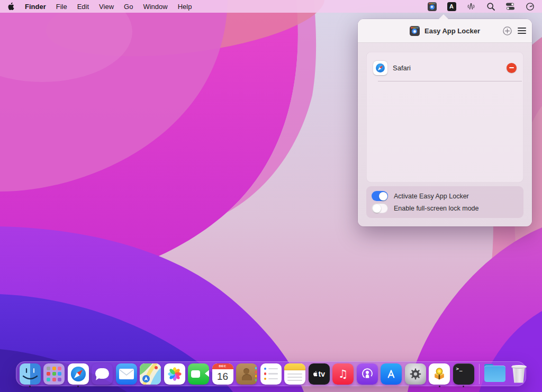  What do you see at coordinates (271, 373) in the screenshot?
I see `dock: DEC 16 tv` at bounding box center [271, 373].